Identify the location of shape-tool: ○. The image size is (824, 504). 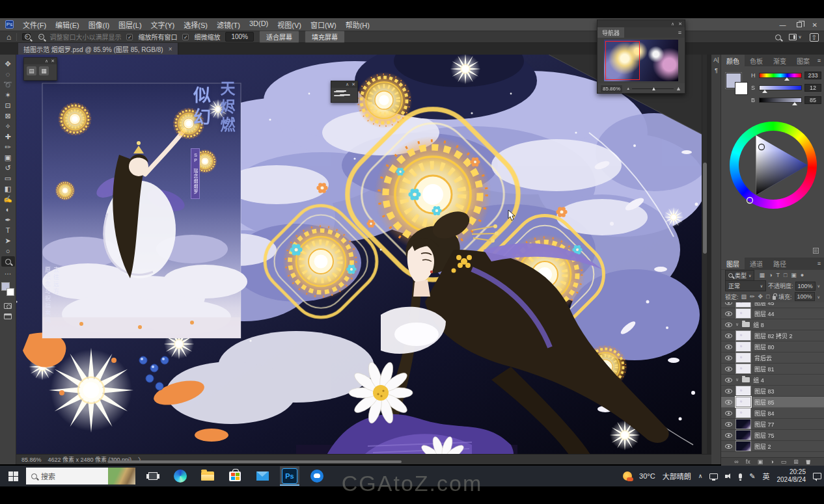
(8, 251).